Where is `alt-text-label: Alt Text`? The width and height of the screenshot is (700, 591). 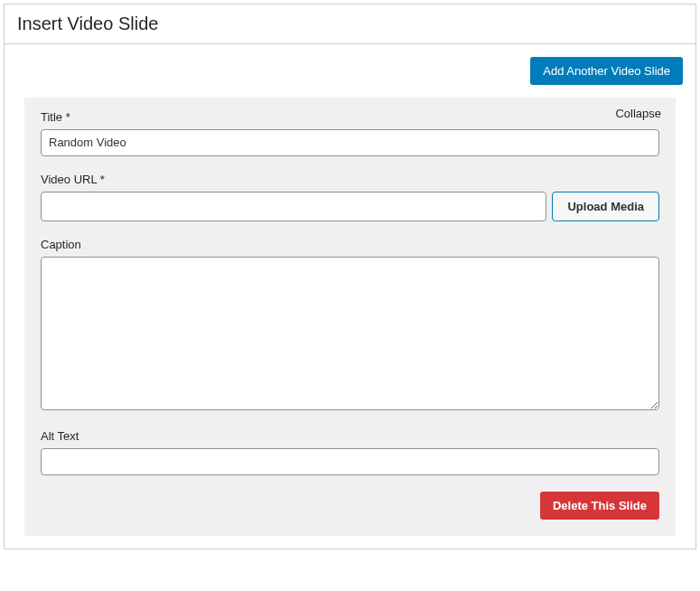
alt-text-label: Alt Text is located at coordinates (350, 436).